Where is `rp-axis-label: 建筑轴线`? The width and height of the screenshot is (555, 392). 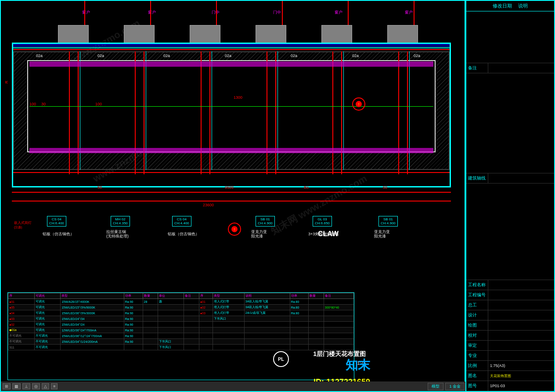 rp-axis-label: 建筑轴线 is located at coordinates (477, 178).